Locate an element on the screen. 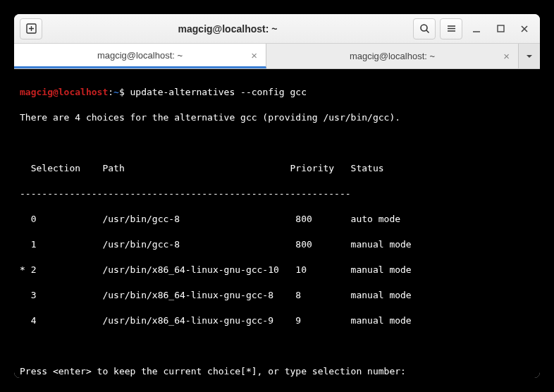 The image size is (554, 392). close-window-button is located at coordinates (524, 29).